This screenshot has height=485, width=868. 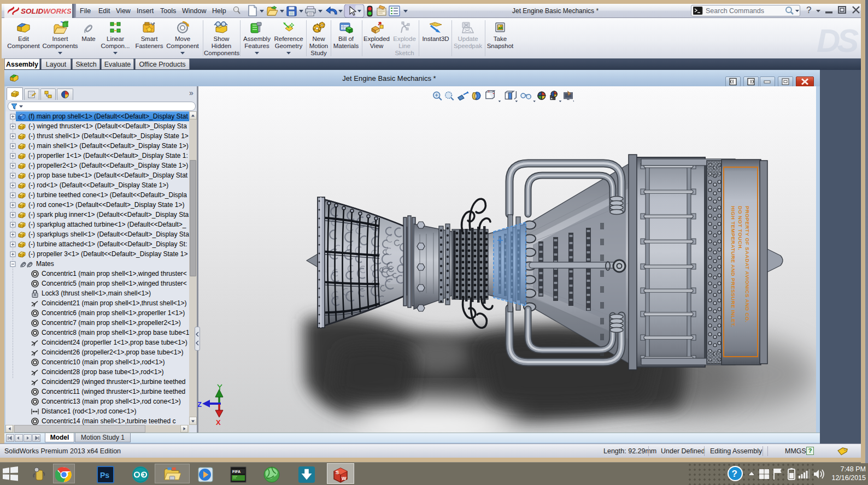 What do you see at coordinates (337, 472) in the screenshot?
I see `svg-text: S` at bounding box center [337, 472].